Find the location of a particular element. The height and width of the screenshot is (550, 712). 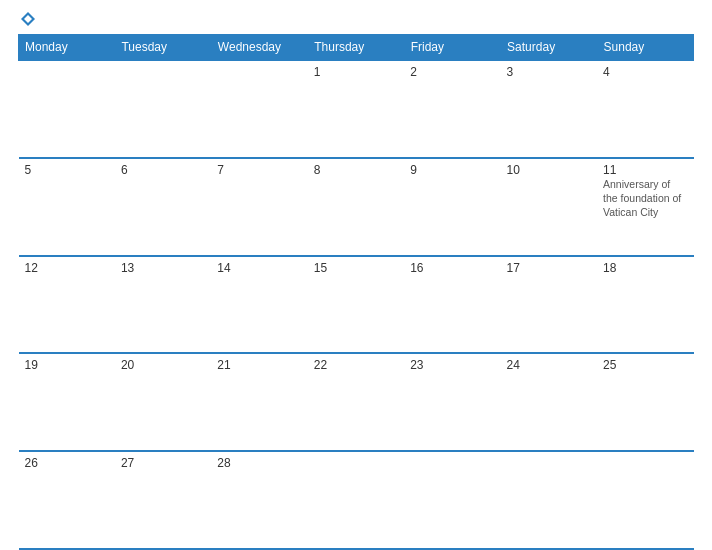

day-number: 13 is located at coordinates (163, 268).